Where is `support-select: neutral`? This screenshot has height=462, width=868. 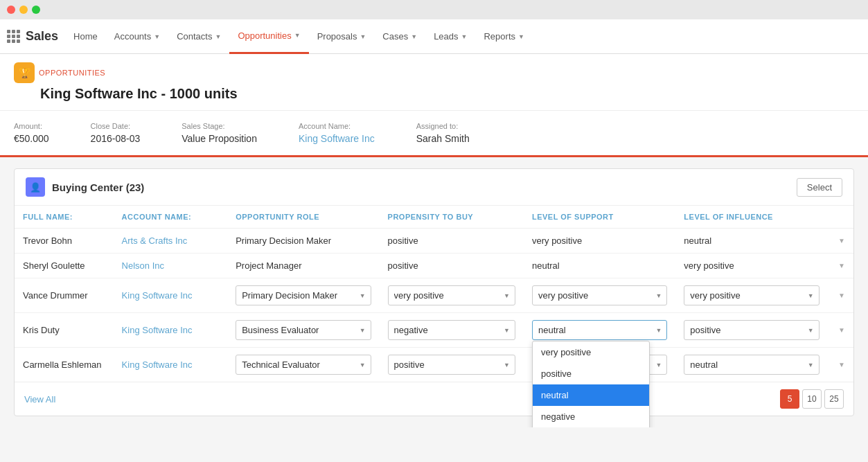 support-select: neutral is located at coordinates (600, 330).